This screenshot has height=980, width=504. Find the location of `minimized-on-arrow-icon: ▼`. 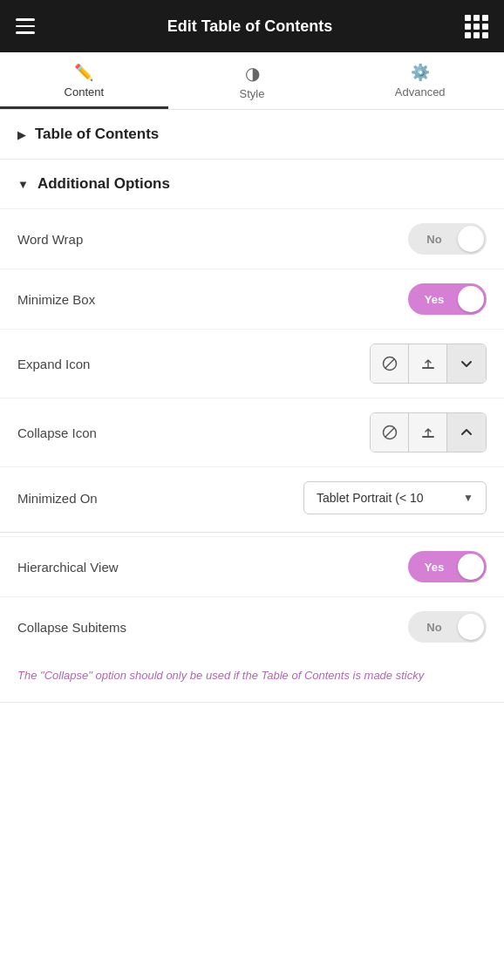

minimized-on-arrow-icon: ▼ is located at coordinates (468, 498).